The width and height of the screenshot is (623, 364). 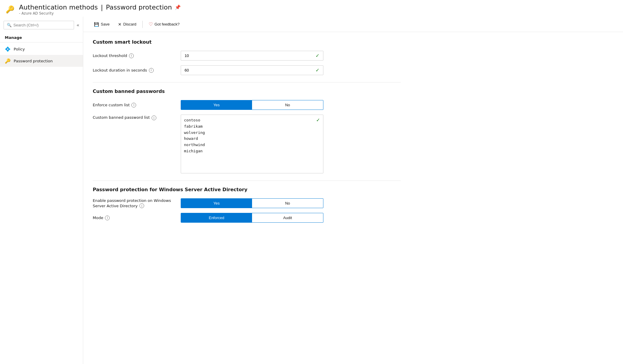 What do you see at coordinates (127, 24) in the screenshot?
I see `discard-button: ✕ Discard` at bounding box center [127, 24].